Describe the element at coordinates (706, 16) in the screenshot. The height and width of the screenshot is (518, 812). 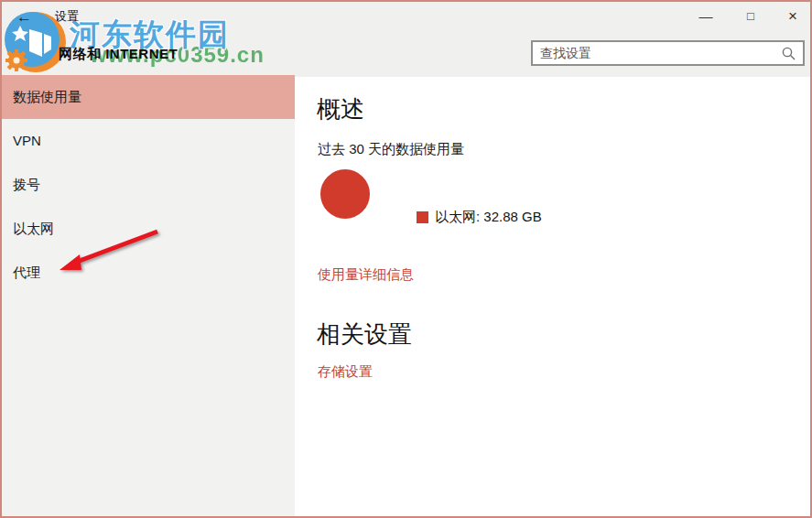
I see `minimize-button: —` at that location.